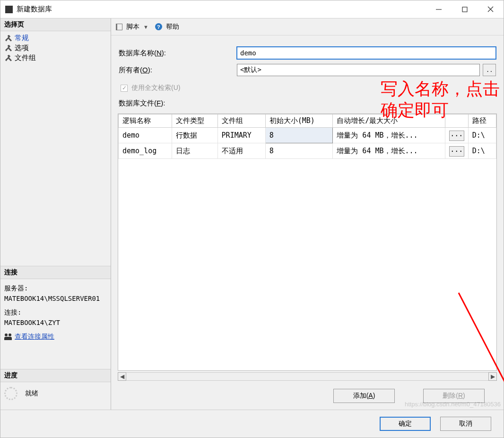 The width and height of the screenshot is (504, 438). I want to click on right-toolbar: 脚本 ▼ ? 帮助, so click(307, 27).